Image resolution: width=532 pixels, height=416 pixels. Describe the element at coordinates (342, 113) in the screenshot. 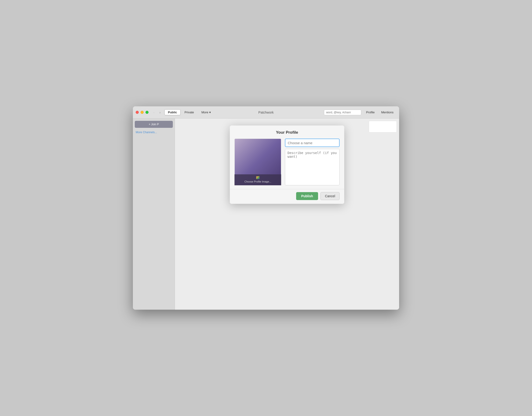

I see `search-input` at that location.